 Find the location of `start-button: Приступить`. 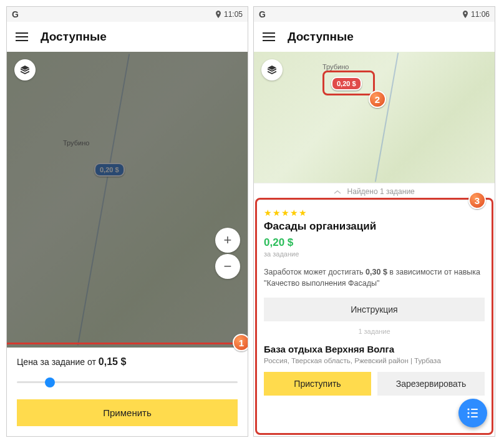

start-button: Приступить is located at coordinates (317, 384).